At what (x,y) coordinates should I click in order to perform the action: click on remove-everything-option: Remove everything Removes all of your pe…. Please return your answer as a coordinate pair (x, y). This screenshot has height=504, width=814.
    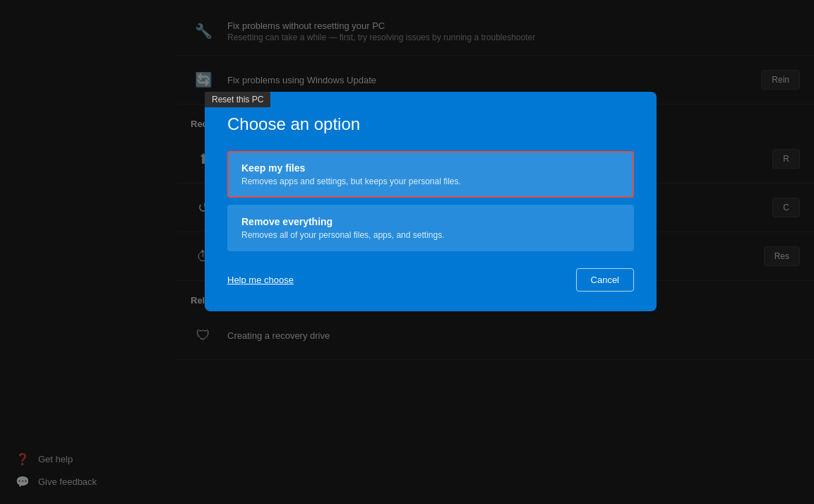
    Looking at the image, I should click on (431, 228).